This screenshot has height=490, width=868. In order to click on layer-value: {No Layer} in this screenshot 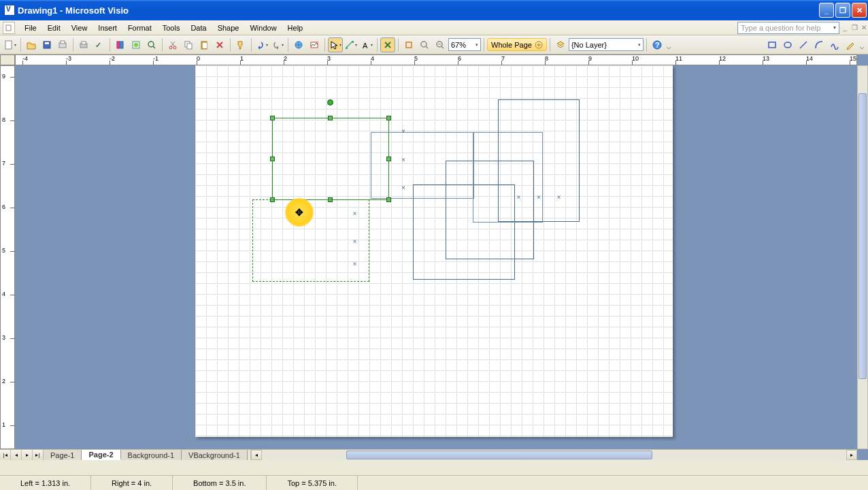, I will do `click(589, 45)`.